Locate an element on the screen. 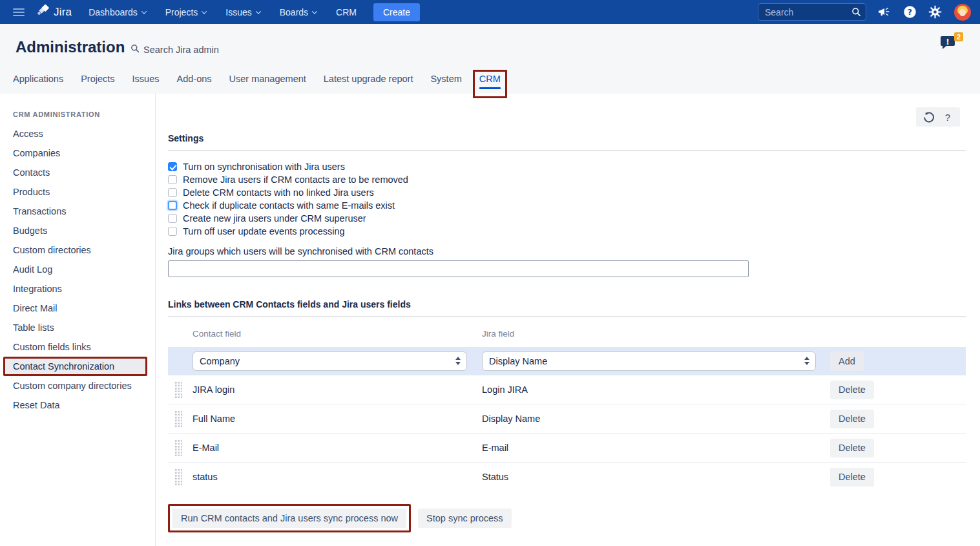 The height and width of the screenshot is (546, 980). setting-row: Turn on synchronisation with Jira users is located at coordinates (567, 167).